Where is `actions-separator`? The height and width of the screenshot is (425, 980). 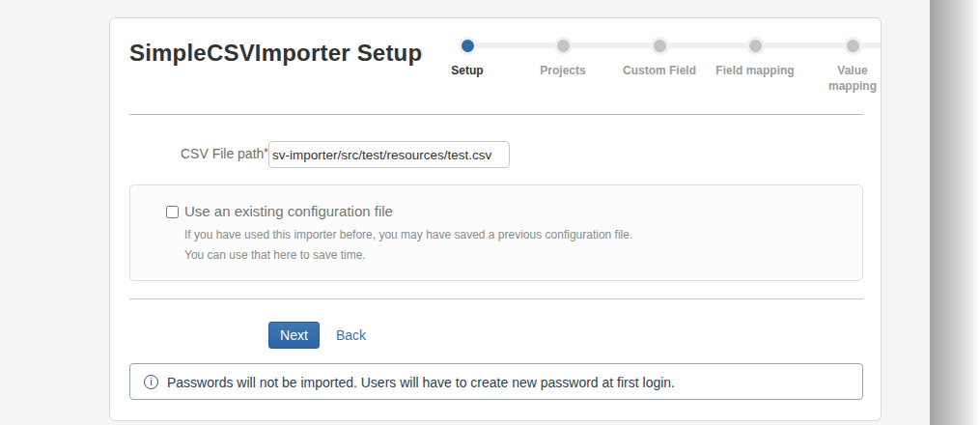 actions-separator is located at coordinates (496, 299).